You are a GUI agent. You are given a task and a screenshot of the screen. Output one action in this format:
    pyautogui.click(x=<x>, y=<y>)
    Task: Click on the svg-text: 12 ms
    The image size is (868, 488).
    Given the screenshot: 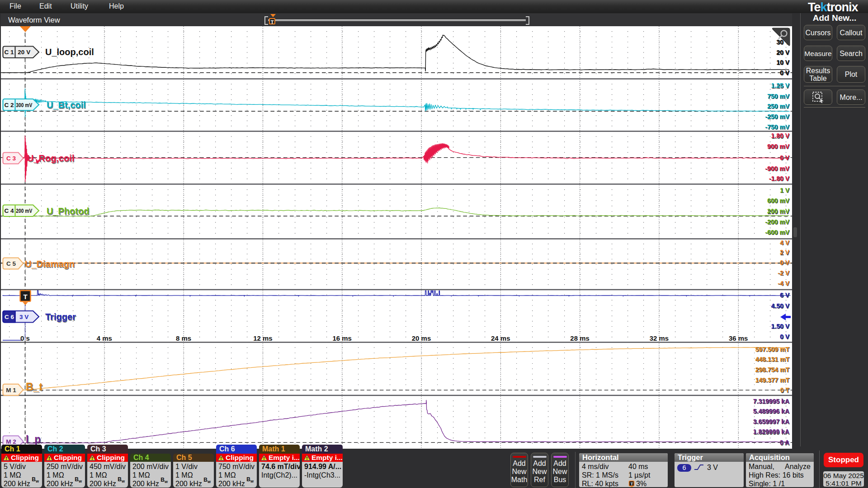 What is the action you would take?
    pyautogui.click(x=263, y=338)
    